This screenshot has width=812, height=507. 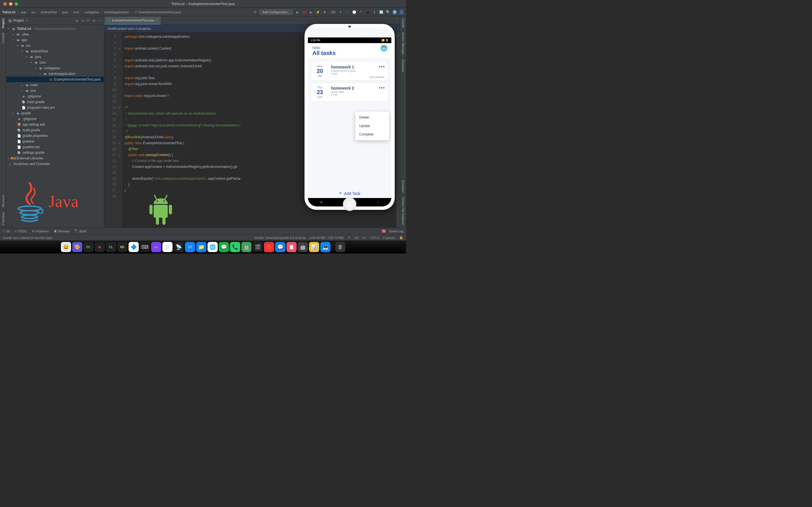 What do you see at coordinates (111, 247) in the screenshot?
I see `dock-clion-icon: CL` at bounding box center [111, 247].